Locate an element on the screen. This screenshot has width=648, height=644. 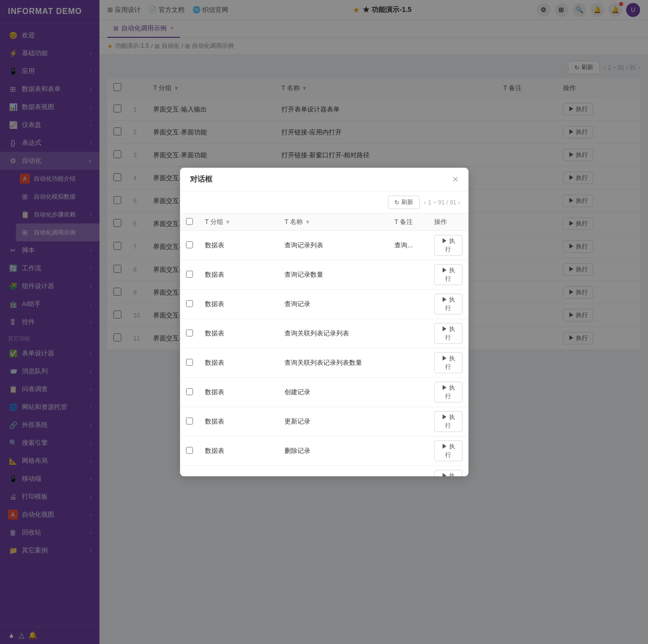
modal-table-row: 数据表 查询记录 ▶ 执行 is located at coordinates (324, 305).